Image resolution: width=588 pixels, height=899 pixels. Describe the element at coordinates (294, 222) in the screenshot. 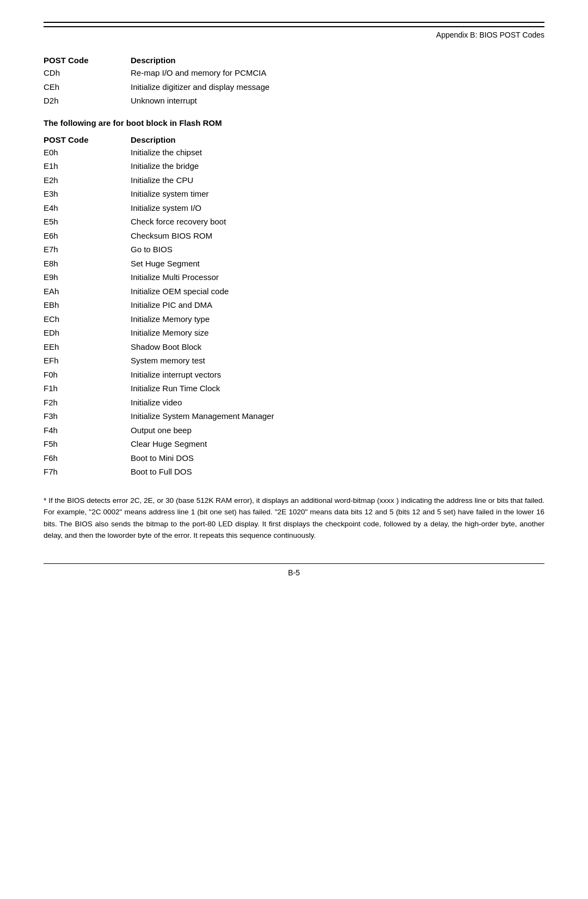

I see `table-row: E5h Check force recovery boot` at that location.